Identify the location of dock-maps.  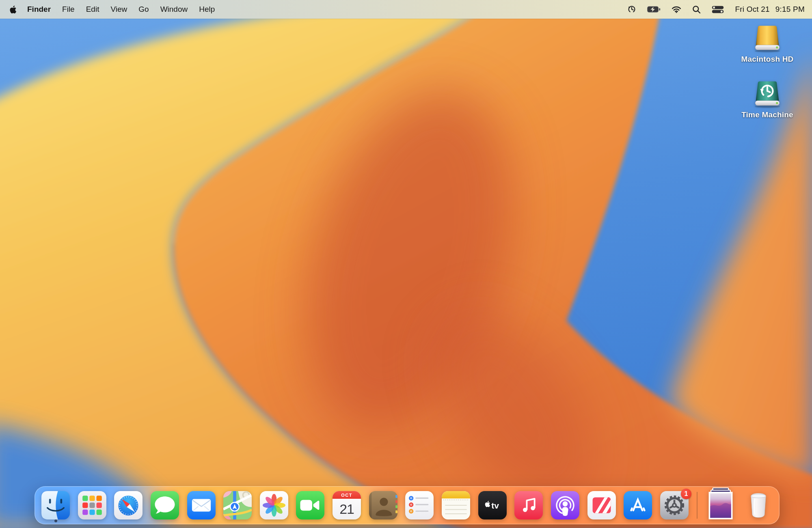
(238, 505).